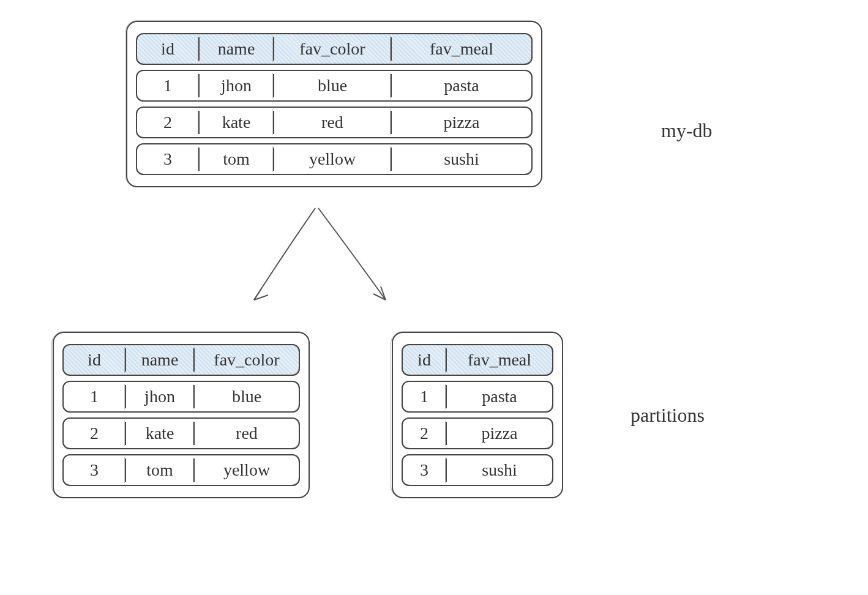  What do you see at coordinates (477, 360) in the screenshot?
I see `partition-header-row: id fav_meal` at bounding box center [477, 360].